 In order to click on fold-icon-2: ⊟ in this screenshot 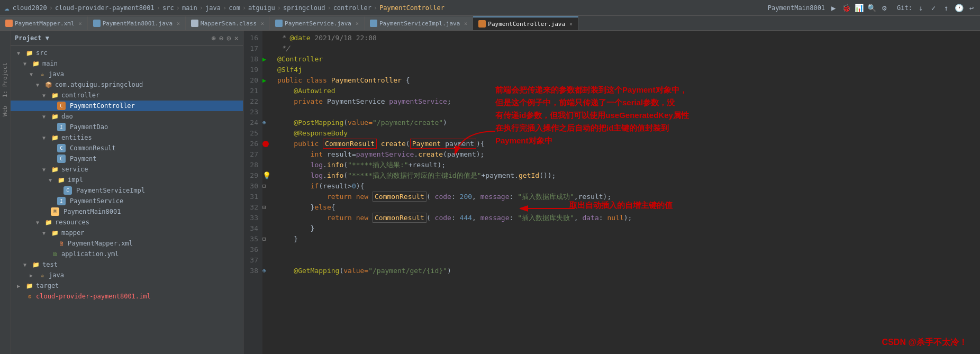, I will do `click(265, 207)`.